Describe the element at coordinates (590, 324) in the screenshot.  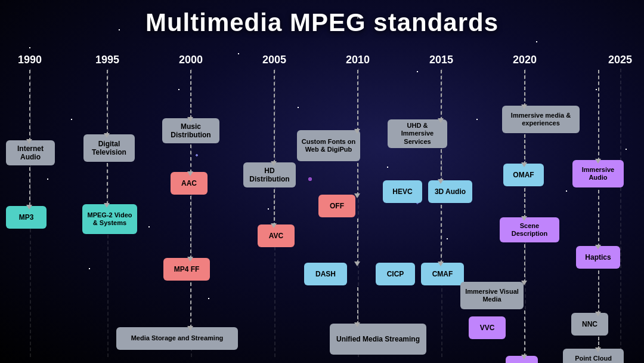
I see `card-nnc: NNC` at that location.